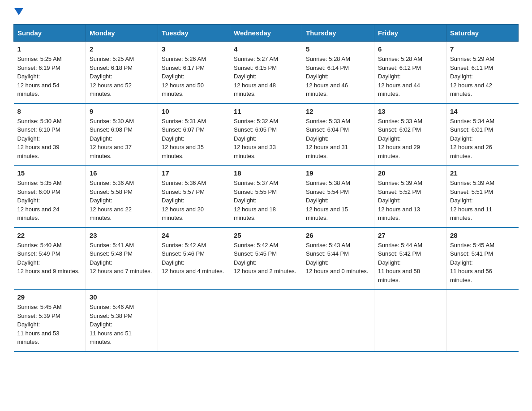 Image resolution: width=532 pixels, height=411 pixels. Describe the element at coordinates (266, 134) in the screenshot. I see `week-row-2: 8Sunrise: 5:30 AMSunset: 6:10 PMDaylight…` at that location.